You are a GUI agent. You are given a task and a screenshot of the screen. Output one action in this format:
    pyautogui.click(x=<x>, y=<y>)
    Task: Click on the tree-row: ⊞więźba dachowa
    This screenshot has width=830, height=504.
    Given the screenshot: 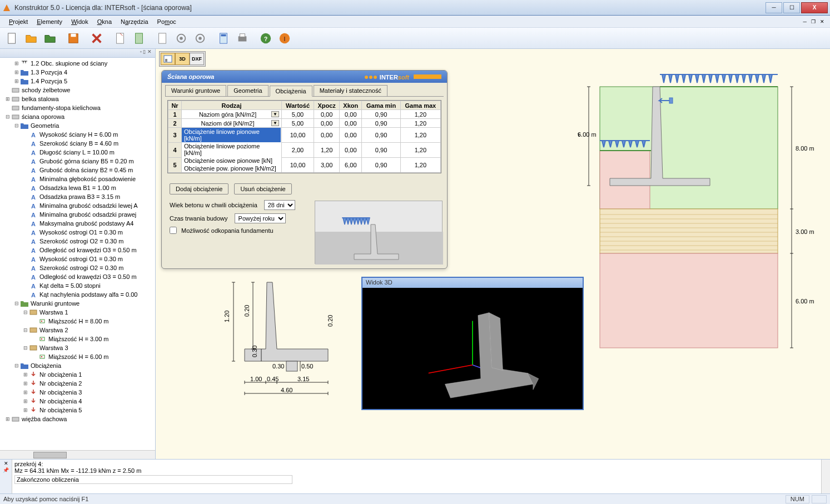 What is the action you would take?
    pyautogui.click(x=78, y=419)
    